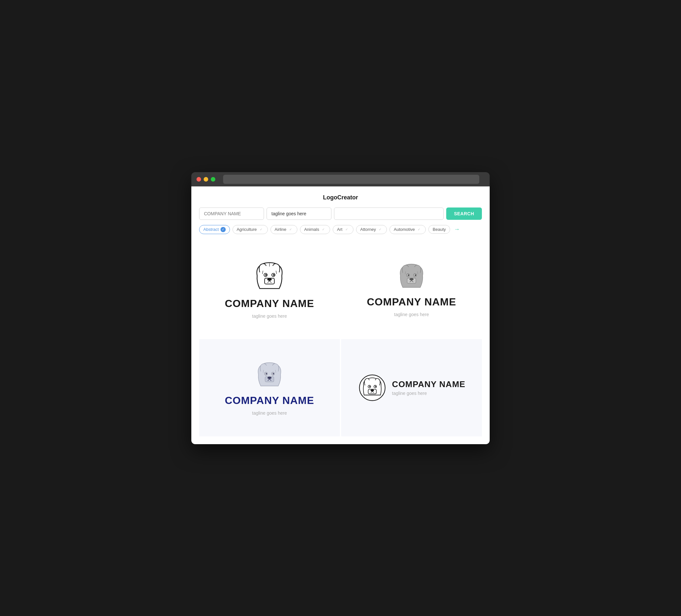 The height and width of the screenshot is (616, 681). What do you see at coordinates (368, 229) in the screenshot?
I see `category-label-attorney: Attorney` at bounding box center [368, 229].